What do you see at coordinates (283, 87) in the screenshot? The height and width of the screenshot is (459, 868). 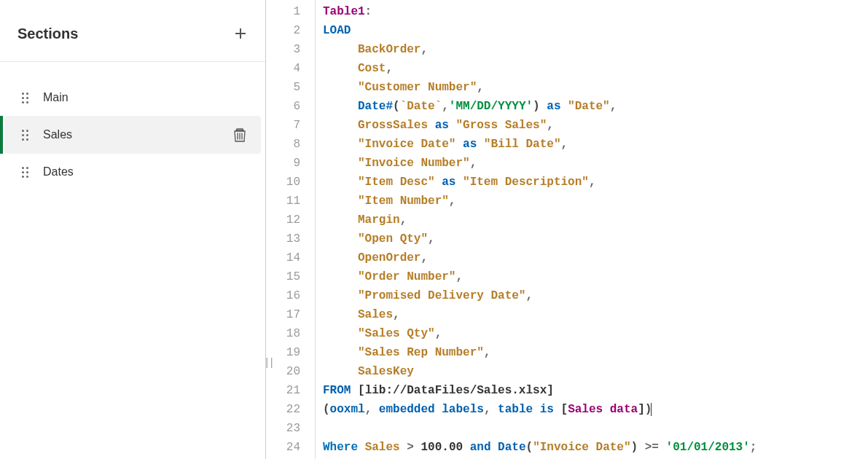 I see `line-number: 5` at bounding box center [283, 87].